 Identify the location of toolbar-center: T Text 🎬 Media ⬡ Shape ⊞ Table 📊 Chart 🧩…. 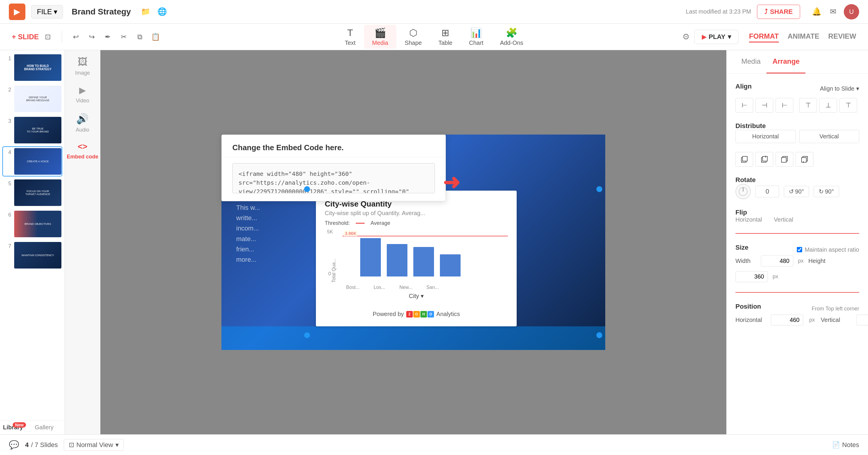
(434, 37).